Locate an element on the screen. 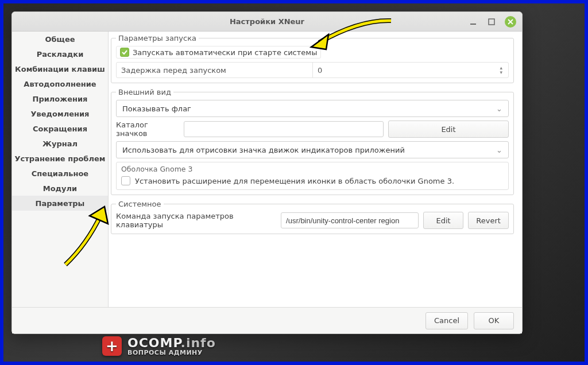 This screenshot has height=365, width=588. close-button is located at coordinates (510, 22).